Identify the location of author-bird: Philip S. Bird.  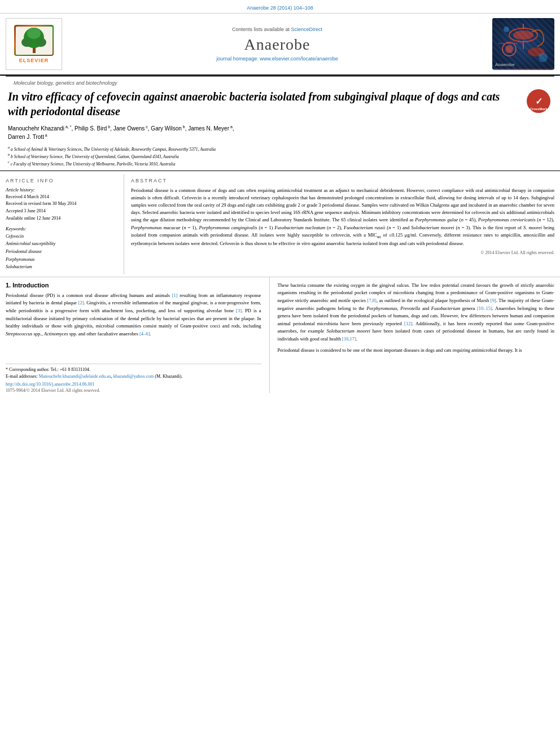
(90, 129).